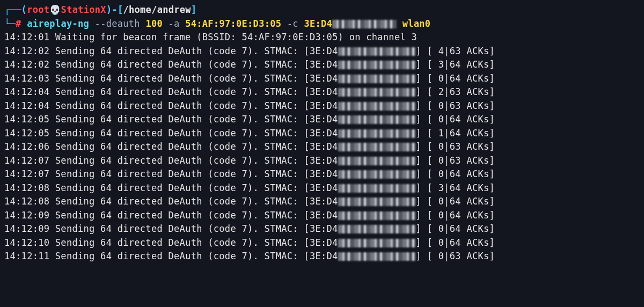  Describe the element at coordinates (16, 10) in the screenshot. I see `prompt-frame-top: ┌──(` at that location.